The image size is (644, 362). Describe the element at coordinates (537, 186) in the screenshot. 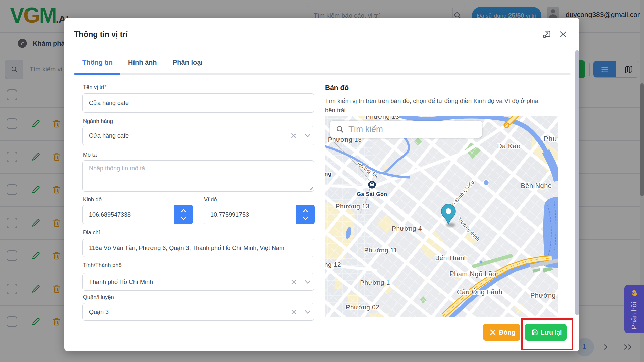

I see `svg-text: Bến Nghé` at that location.